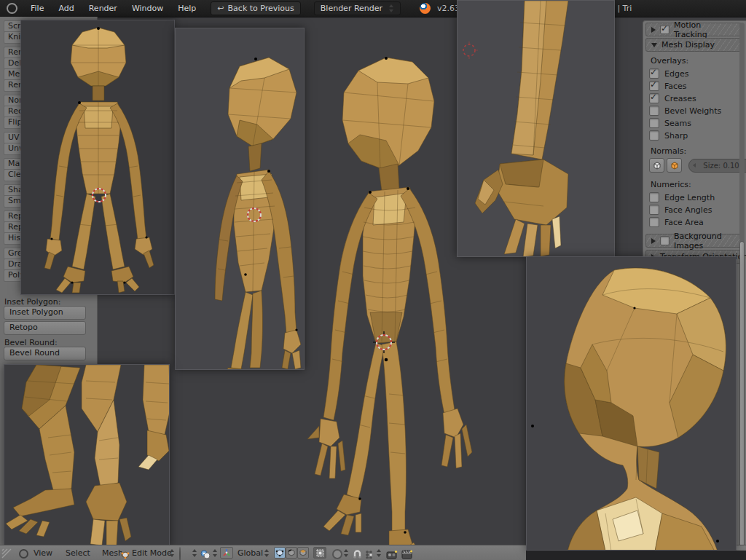  Describe the element at coordinates (45, 313) in the screenshot. I see `inset-polygon-button: Inset Polygon` at that location.